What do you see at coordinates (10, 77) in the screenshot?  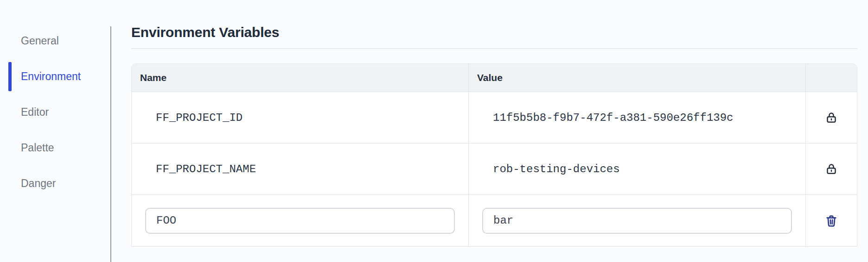 I see `active-indicator-bar` at bounding box center [10, 77].